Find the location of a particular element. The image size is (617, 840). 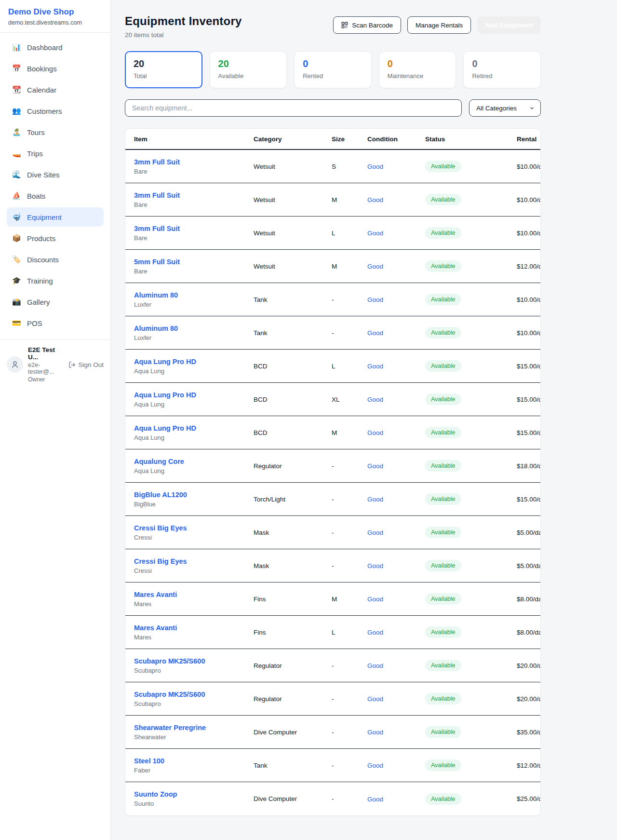

sidebar-nav: 📊 Dashboard 📅 Bookings 📆 Calendar 👥 Cust… is located at coordinates (55, 185).